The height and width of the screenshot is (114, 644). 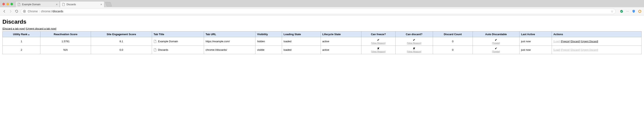 I want to click on col-label: Last Active, so click(x=528, y=34).